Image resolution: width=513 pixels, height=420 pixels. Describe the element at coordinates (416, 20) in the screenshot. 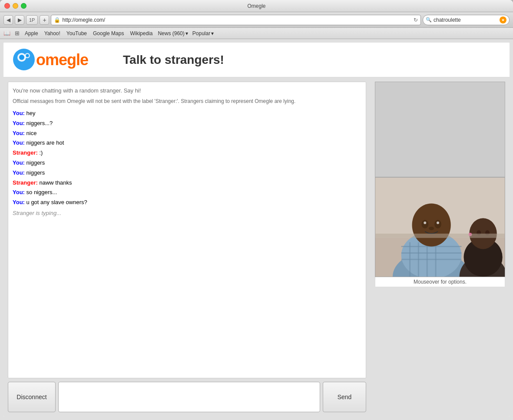

I see `refresh-button: ↻` at that location.